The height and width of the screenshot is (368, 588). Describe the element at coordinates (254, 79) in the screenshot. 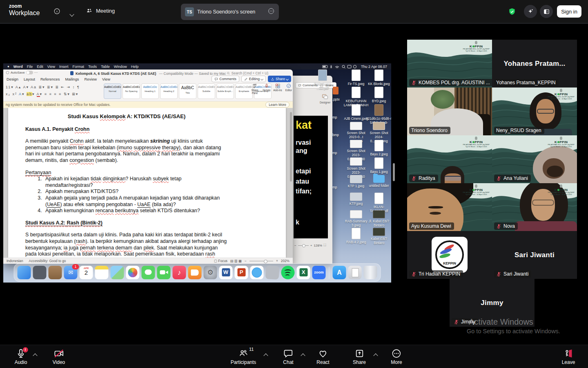

I see `editing-button: Editing` at that location.